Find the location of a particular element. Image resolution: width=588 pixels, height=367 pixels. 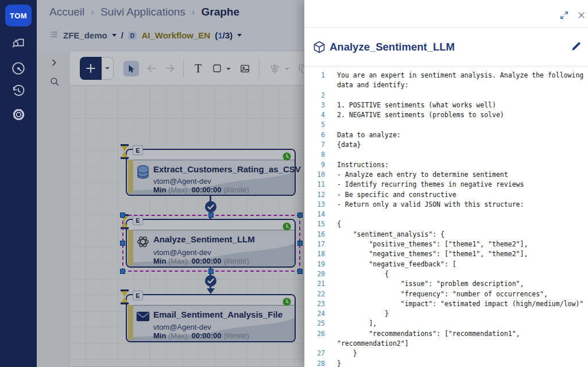

breadcrumb-item-accueil: Accueil is located at coordinates (67, 12).